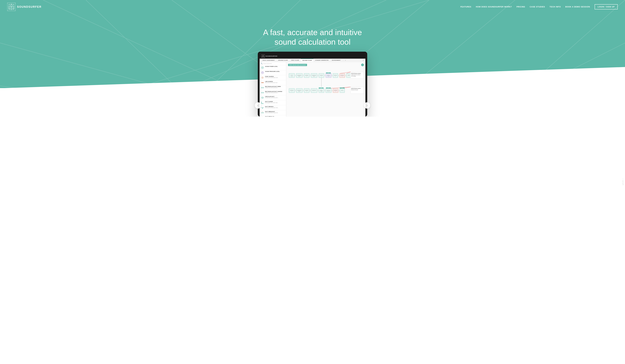 This screenshot has width=625, height=364. I want to click on sidebar-item-duct-branch: Duct Branch Duct branch sound power divi…, so click(273, 108).